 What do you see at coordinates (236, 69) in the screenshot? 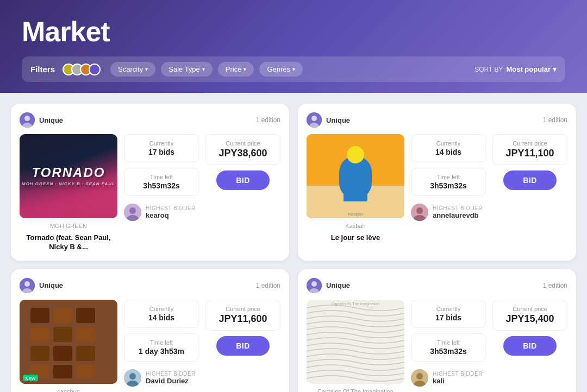
I see `price-filter: Price ▾` at bounding box center [236, 69].